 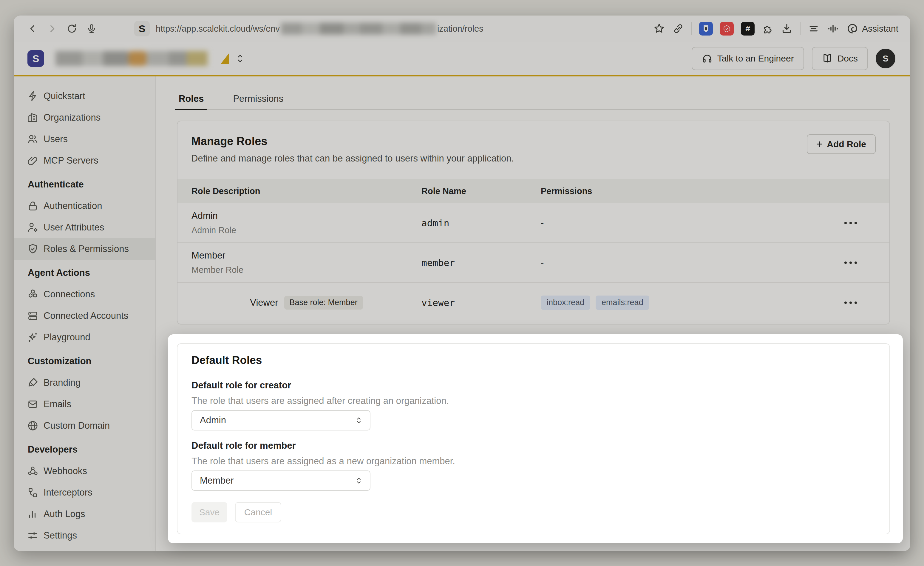 What do you see at coordinates (533, 461) in the screenshot?
I see `member-role-description: The role that users are assigned as a ne…` at bounding box center [533, 461].